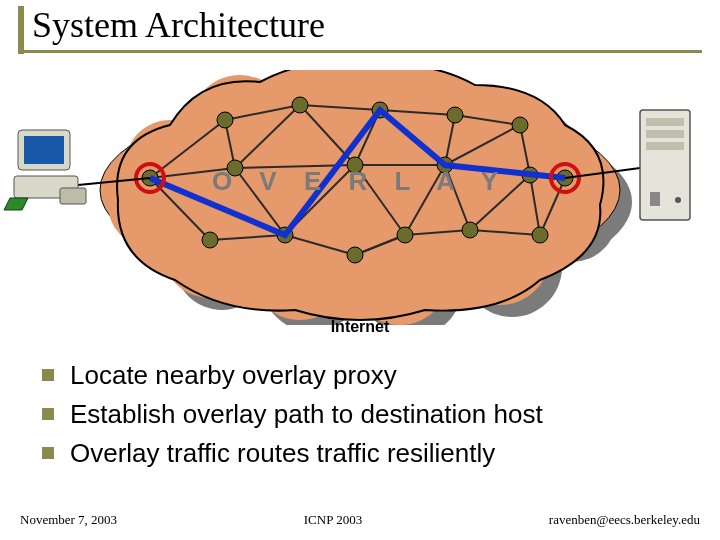  I want to click on internet-label: Internet, so click(360, 327).